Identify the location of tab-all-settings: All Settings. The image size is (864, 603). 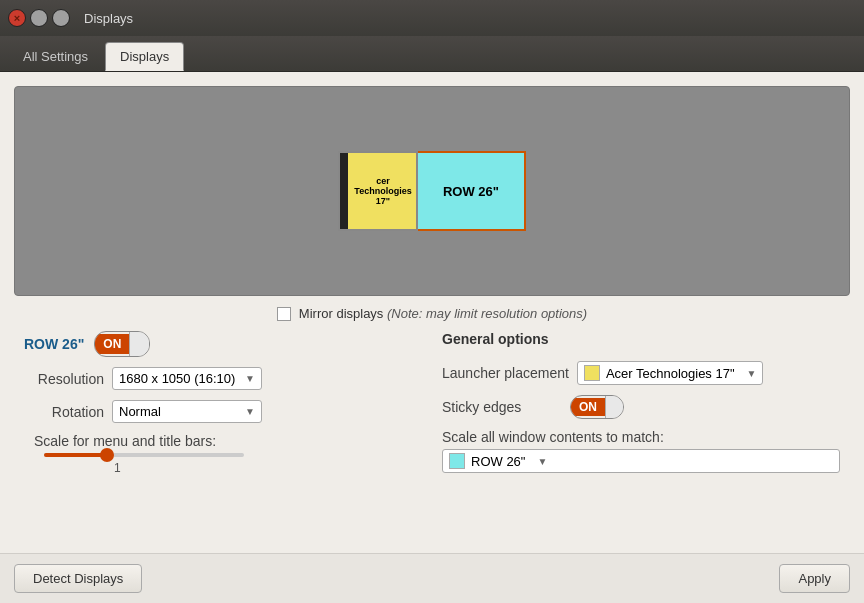
(56, 56).